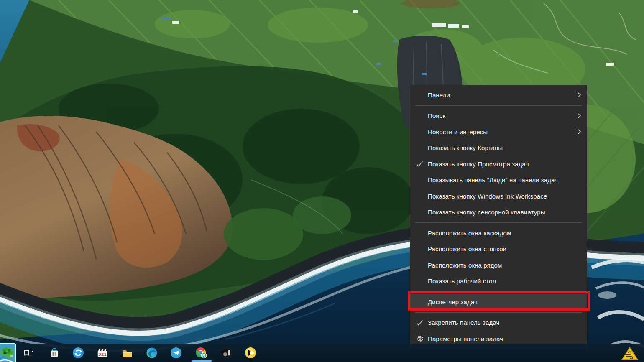  What do you see at coordinates (176, 353) in the screenshot?
I see `telegram-button` at bounding box center [176, 353].